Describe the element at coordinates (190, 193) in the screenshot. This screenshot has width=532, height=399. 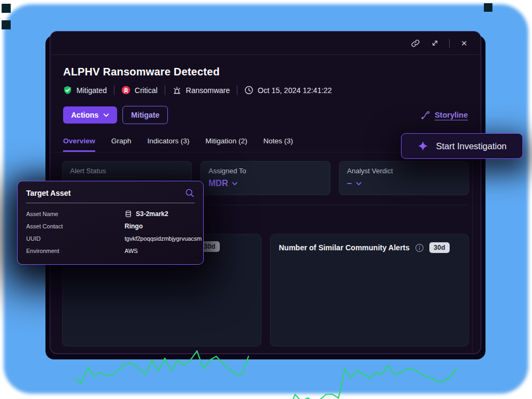
I see `search-icon` at that location.